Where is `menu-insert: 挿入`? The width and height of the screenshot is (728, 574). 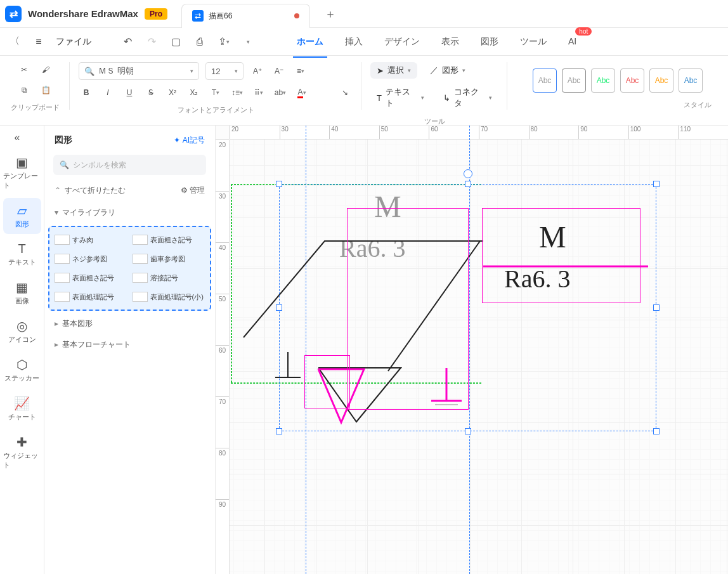
menu-insert: 挿入 is located at coordinates (354, 42).